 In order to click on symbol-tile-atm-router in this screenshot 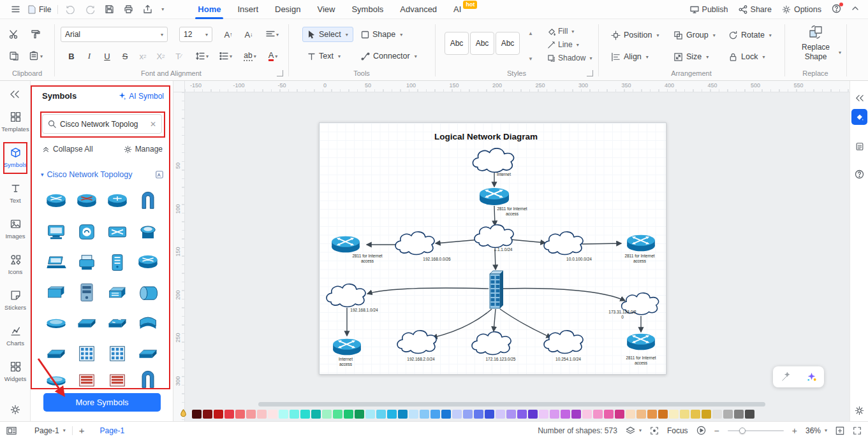, I will do `click(87, 201)`.